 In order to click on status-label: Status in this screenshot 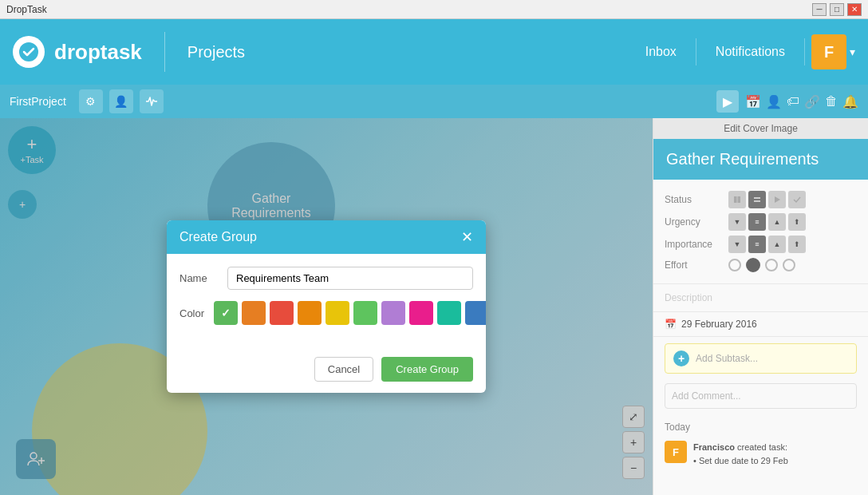, I will do `click(696, 200)`.